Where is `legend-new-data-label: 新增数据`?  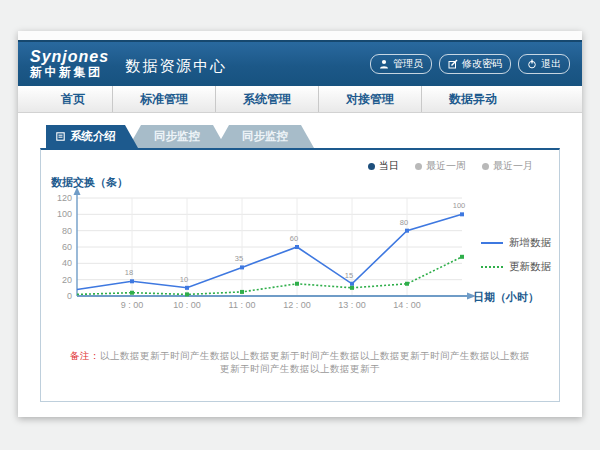
legend-new-data-label: 新增数据 is located at coordinates (530, 243).